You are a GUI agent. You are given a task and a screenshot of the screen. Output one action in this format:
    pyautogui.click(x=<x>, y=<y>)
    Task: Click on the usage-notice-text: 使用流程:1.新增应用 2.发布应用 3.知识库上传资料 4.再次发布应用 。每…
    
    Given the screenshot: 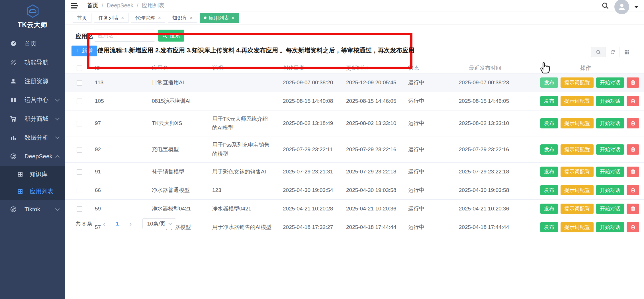 What is the action you would take?
    pyautogui.click(x=256, y=50)
    